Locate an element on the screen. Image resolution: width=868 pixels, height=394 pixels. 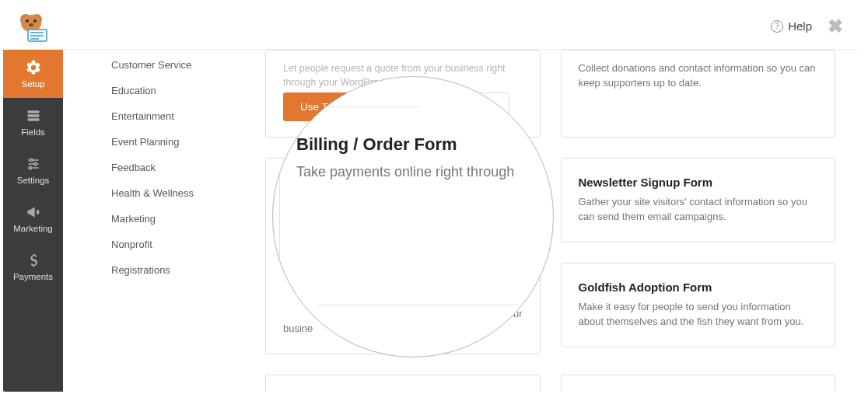
sidebar-item-settings: Settings is located at coordinates (33, 170).